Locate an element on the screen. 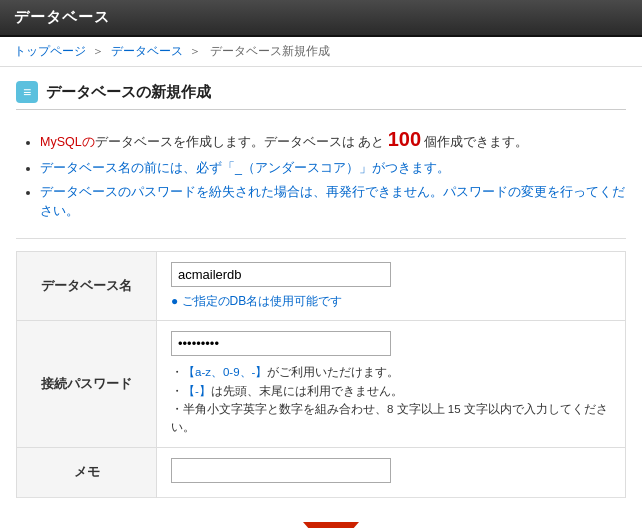 The image size is (642, 528). page-header: データベース is located at coordinates (321, 18).